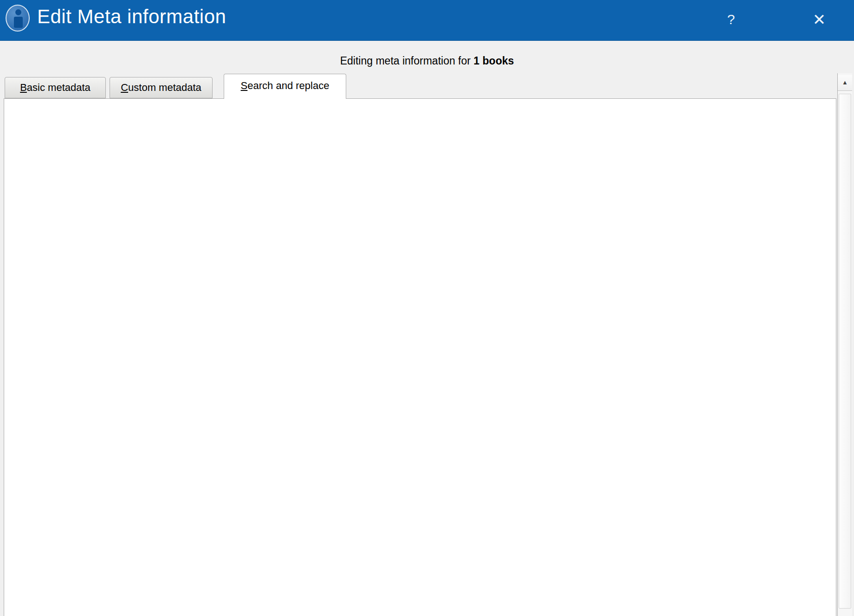  What do you see at coordinates (285, 86) in the screenshot?
I see `tab-search-and-replace: Search and replace` at bounding box center [285, 86].